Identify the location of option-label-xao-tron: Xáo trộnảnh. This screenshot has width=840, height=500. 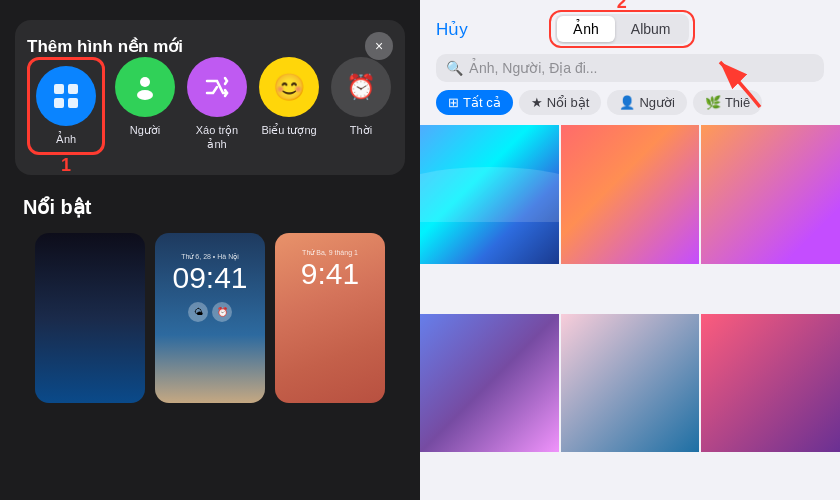
(217, 138).